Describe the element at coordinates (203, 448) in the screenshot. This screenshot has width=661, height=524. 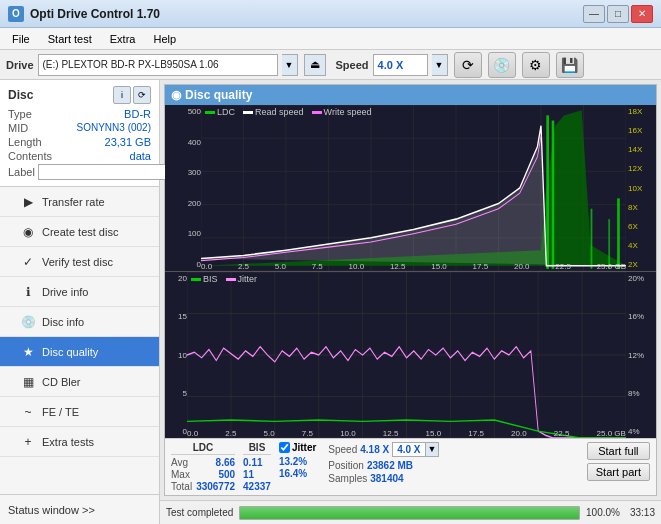
I see `ldc-header: LDC` at that location.